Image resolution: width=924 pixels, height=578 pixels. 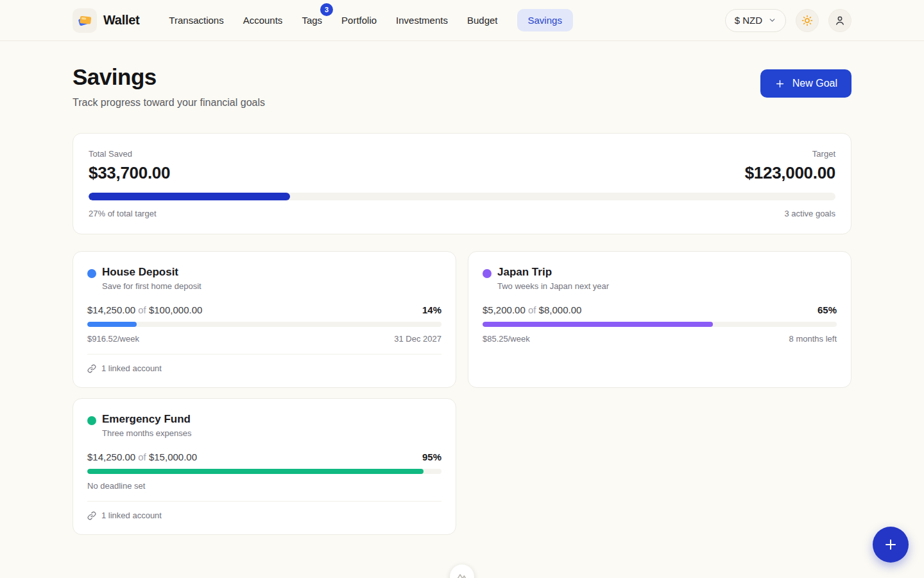 What do you see at coordinates (840, 21) in the screenshot?
I see `account-menu-button` at bounding box center [840, 21].